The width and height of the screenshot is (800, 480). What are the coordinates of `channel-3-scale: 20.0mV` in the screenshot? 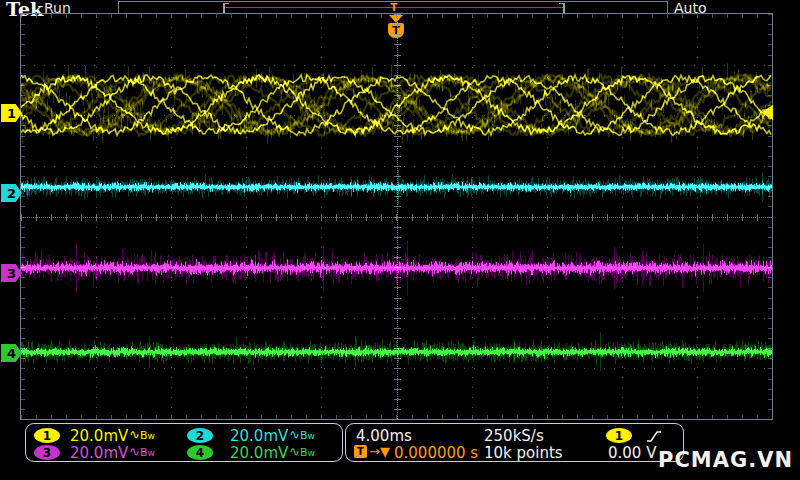 It's located at (99, 453).